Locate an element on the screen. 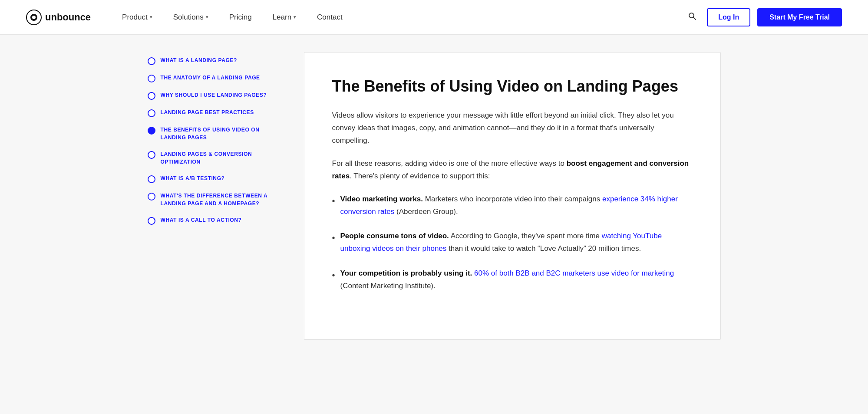  bullet-0-bold: Video marketing works. is located at coordinates (382, 199).